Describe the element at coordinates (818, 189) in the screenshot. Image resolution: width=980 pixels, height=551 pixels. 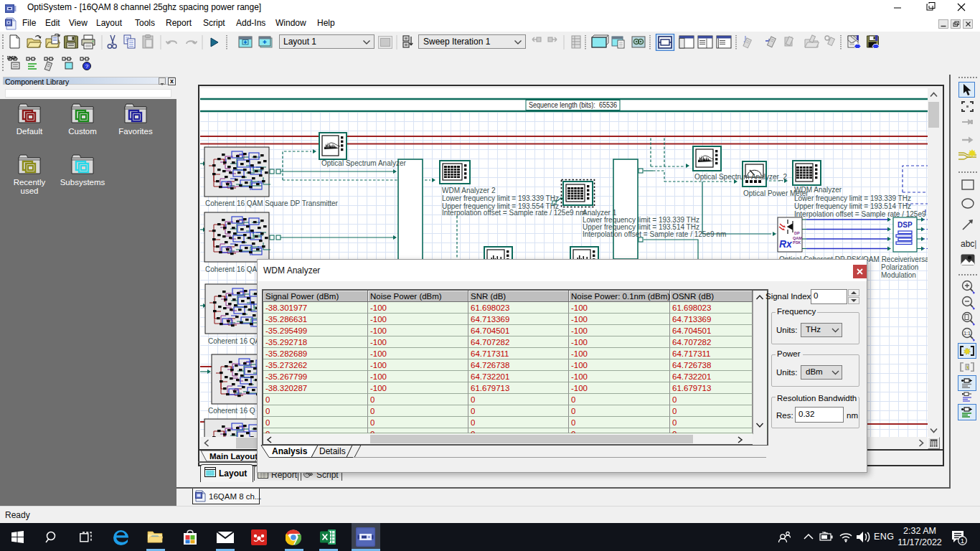
I see `svg-text: WDM Analyzer` at that location.